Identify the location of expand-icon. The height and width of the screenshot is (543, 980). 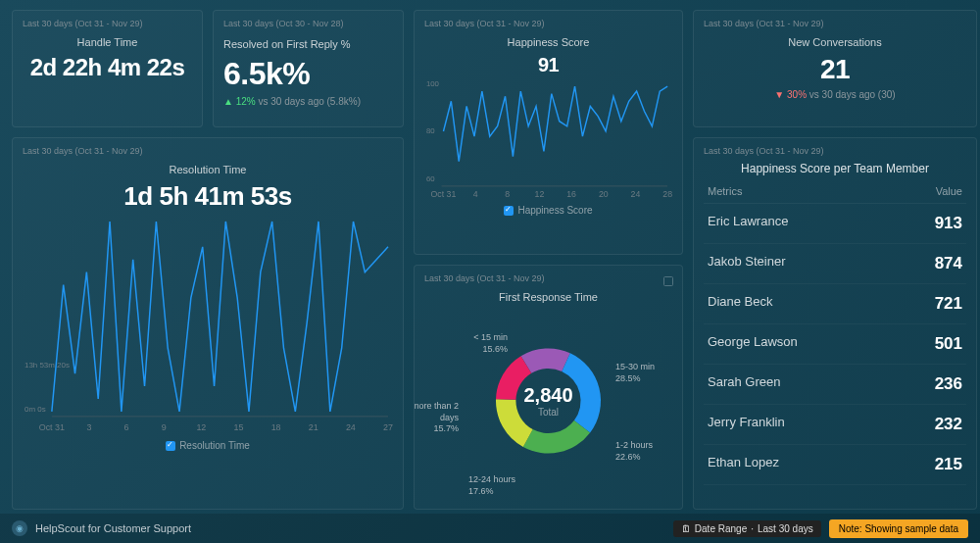
(668, 279).